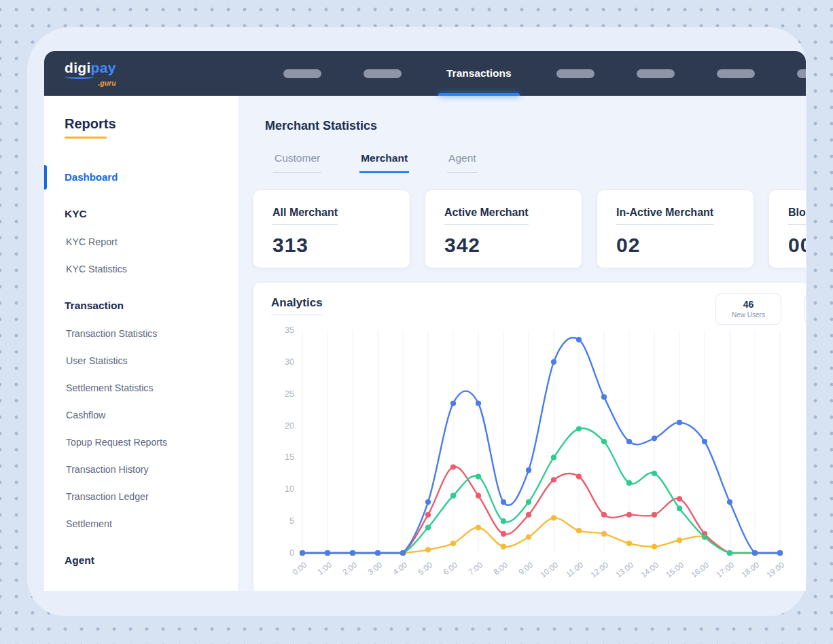  Describe the element at coordinates (152, 361) in the screenshot. I see `sidebar-item-user-statistics: User Statistics` at that location.